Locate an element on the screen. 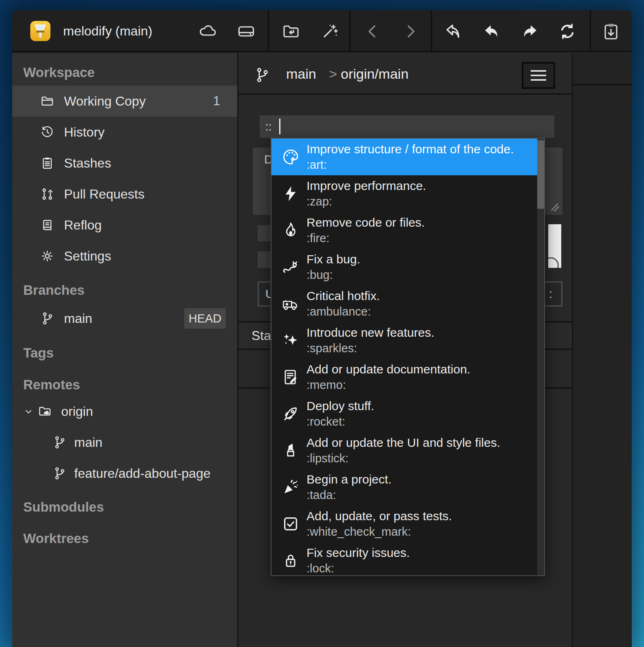  history-icon is located at coordinates (47, 132).